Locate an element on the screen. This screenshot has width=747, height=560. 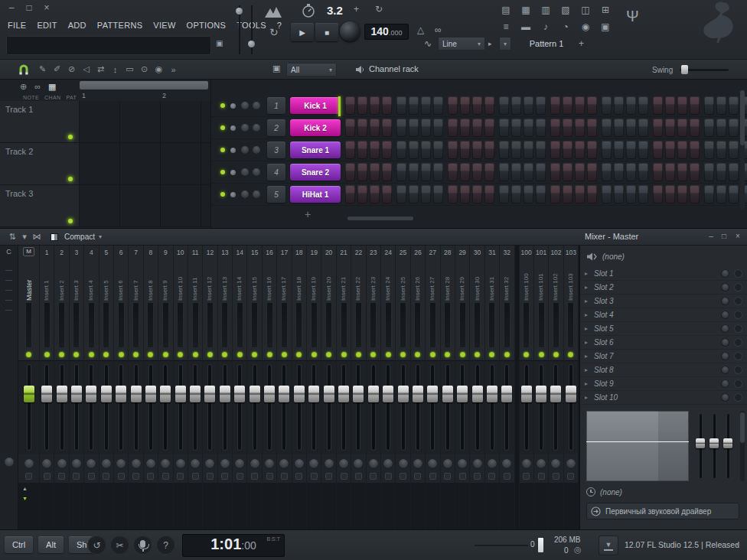
stopwatch-icon is located at coordinates (308, 11).